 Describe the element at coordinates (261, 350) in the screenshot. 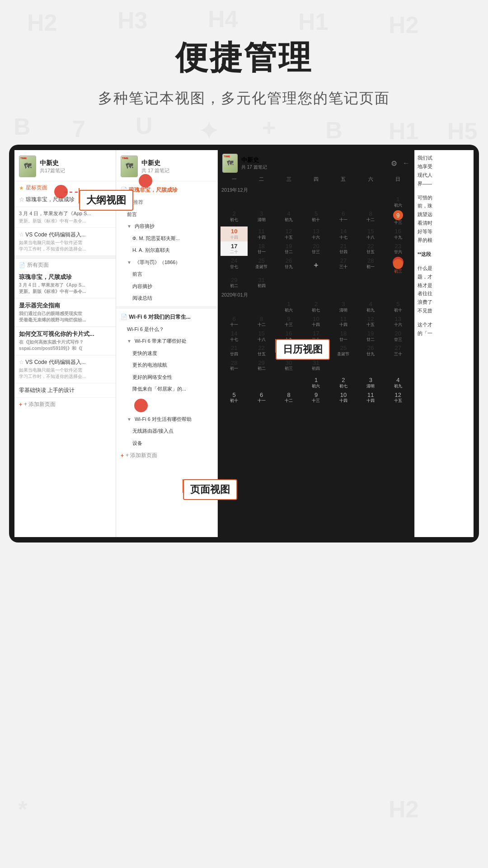

I see `cal-day-jan-22: 22廿五` at that location.